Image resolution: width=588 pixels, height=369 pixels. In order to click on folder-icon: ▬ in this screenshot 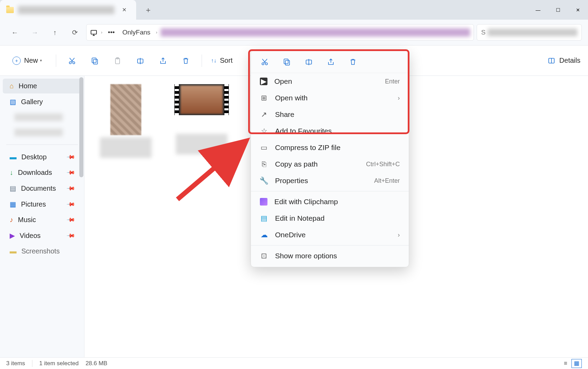, I will do `click(13, 251)`.